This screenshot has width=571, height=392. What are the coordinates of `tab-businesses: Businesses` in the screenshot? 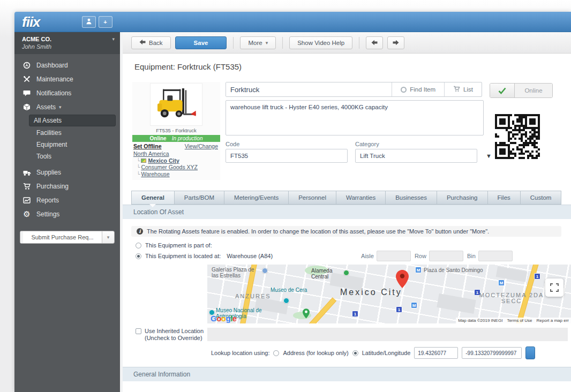 It's located at (411, 198).